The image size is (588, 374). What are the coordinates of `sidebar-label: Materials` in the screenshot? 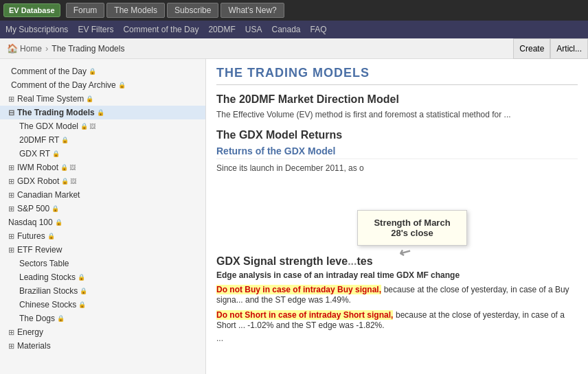 It's located at (34, 346).